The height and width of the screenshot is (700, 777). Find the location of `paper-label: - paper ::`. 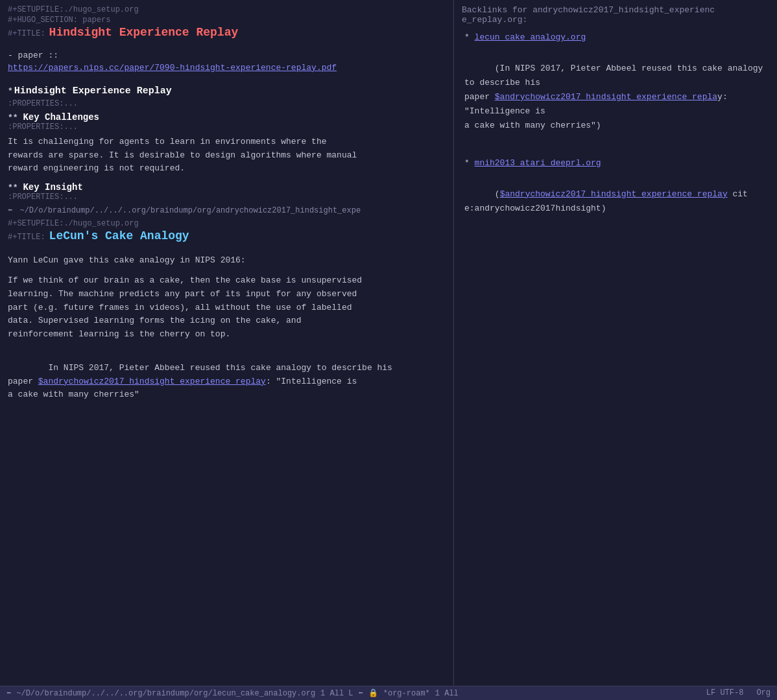

paper-label: - paper :: is located at coordinates (33, 56).